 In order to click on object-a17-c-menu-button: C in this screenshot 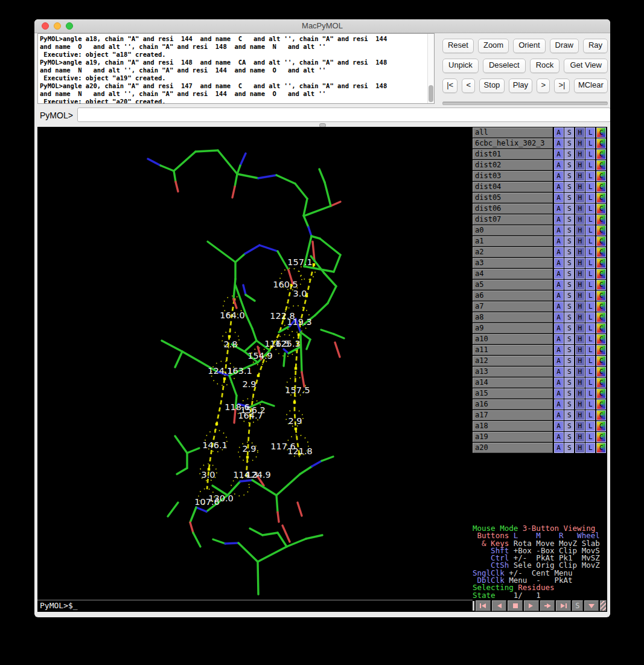, I will do `click(601, 416)`.